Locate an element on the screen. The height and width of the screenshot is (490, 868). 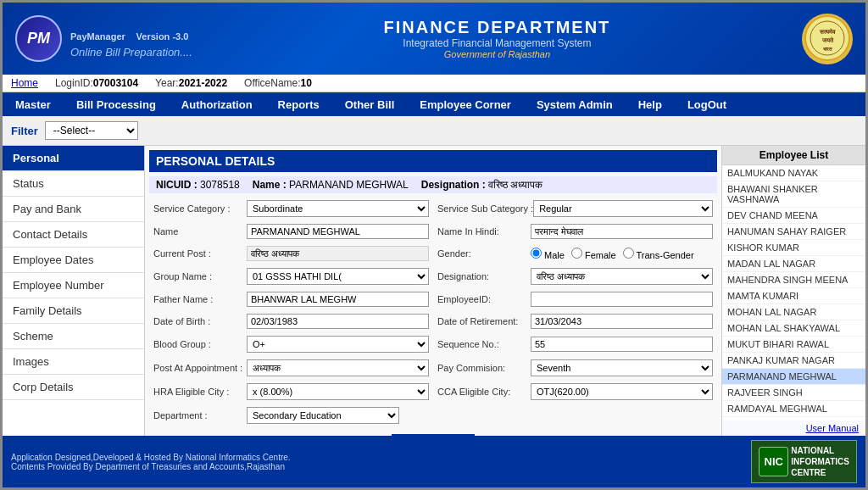
gender-trans-radio is located at coordinates (629, 253).